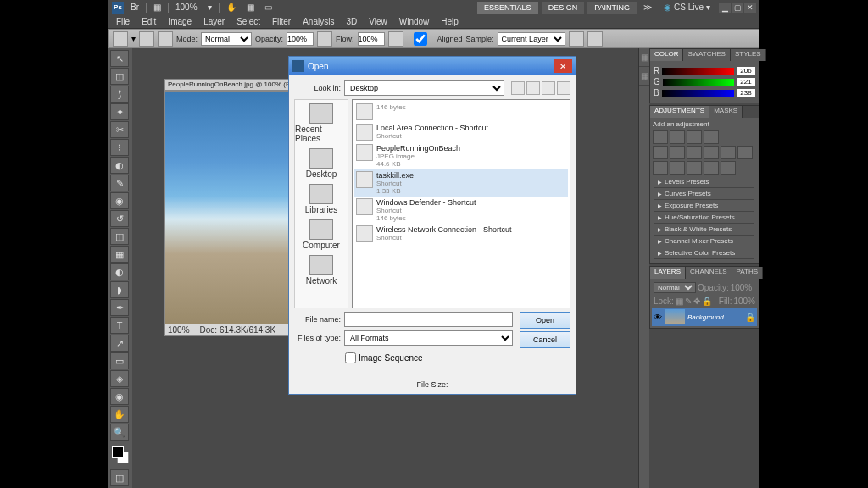 The image size is (868, 488). What do you see at coordinates (746, 81) in the screenshot?
I see `g-value: 221` at bounding box center [746, 81].